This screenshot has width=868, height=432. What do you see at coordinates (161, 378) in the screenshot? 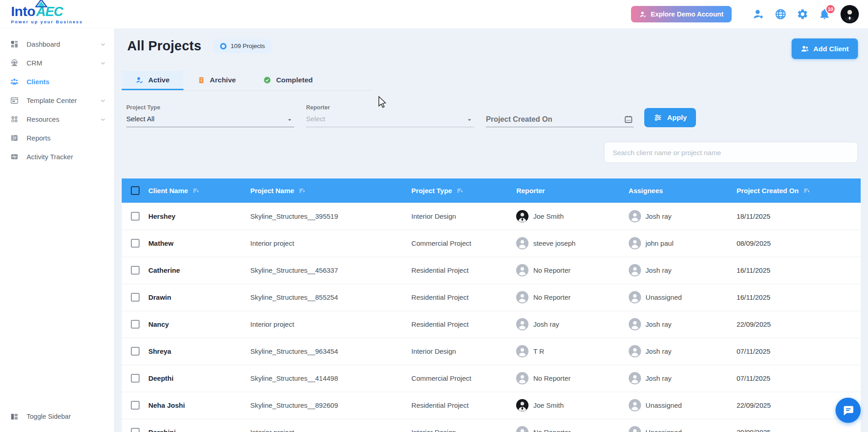
I see `client-name-cell: Deepthi` at bounding box center [161, 378].